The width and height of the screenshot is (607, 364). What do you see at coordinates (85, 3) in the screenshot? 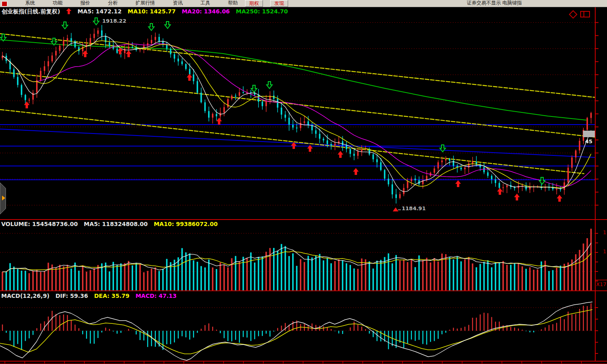
I see `menu-item-quotes: 报价` at bounding box center [85, 3].